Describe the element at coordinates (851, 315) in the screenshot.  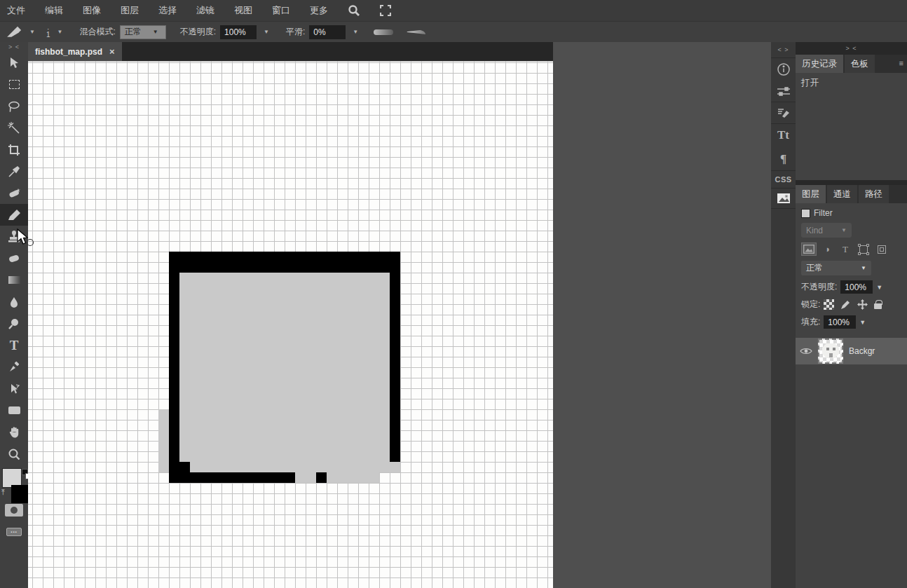
I see `right-panel: > < 历史记录 色板 ≡ 打开 图层 通道 路径 Filter Kind ▼` at that location.